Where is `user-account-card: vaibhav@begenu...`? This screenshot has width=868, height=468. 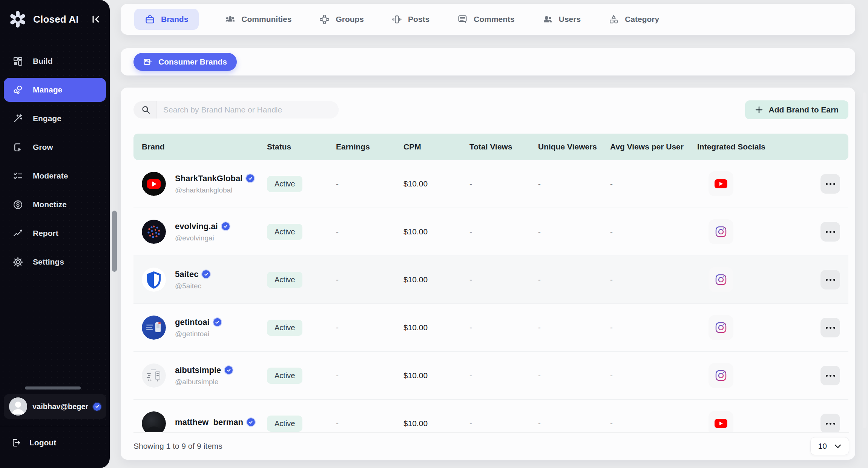 user-account-card: vaibhav@begenu... is located at coordinates (55, 406).